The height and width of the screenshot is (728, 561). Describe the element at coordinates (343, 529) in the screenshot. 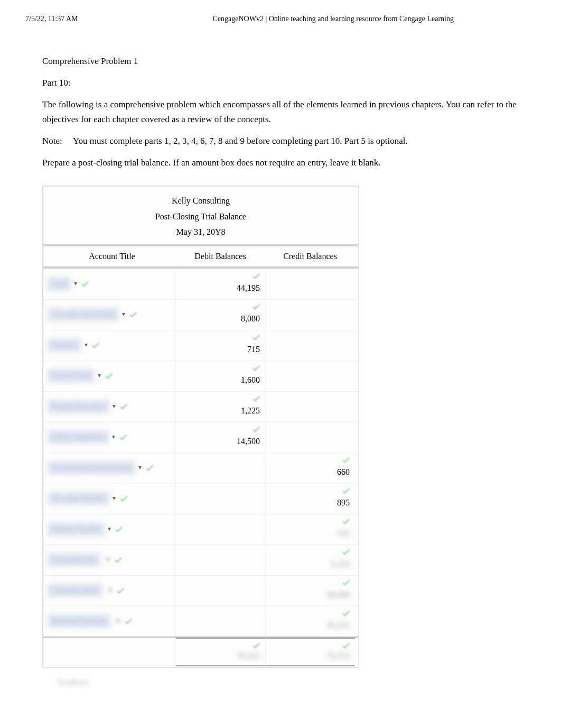

I see `credit-value: 325` at that location.